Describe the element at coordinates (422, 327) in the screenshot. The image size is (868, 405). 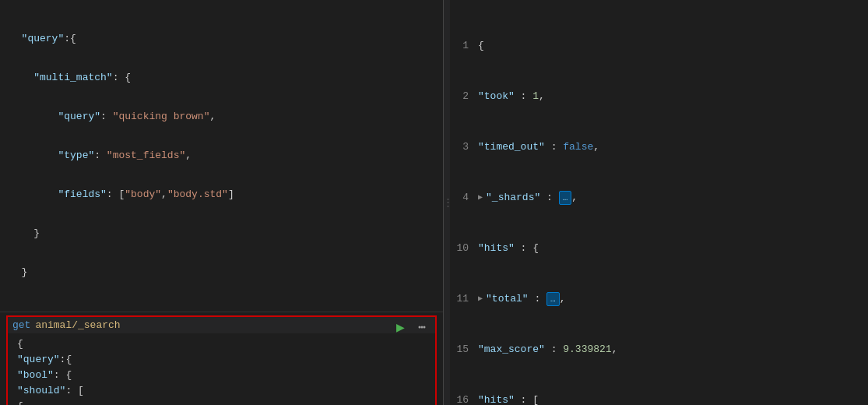
I see `options-button` at that location.